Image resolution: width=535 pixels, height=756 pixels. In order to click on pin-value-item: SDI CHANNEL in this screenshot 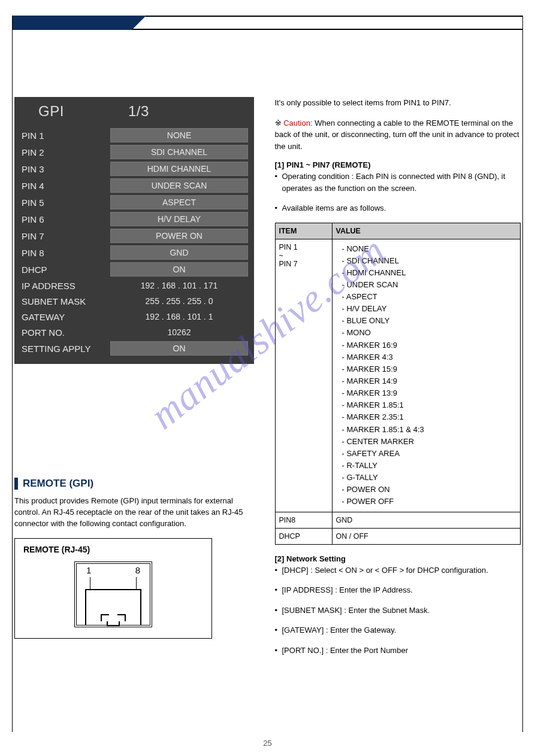, I will do `click(430, 261)`.